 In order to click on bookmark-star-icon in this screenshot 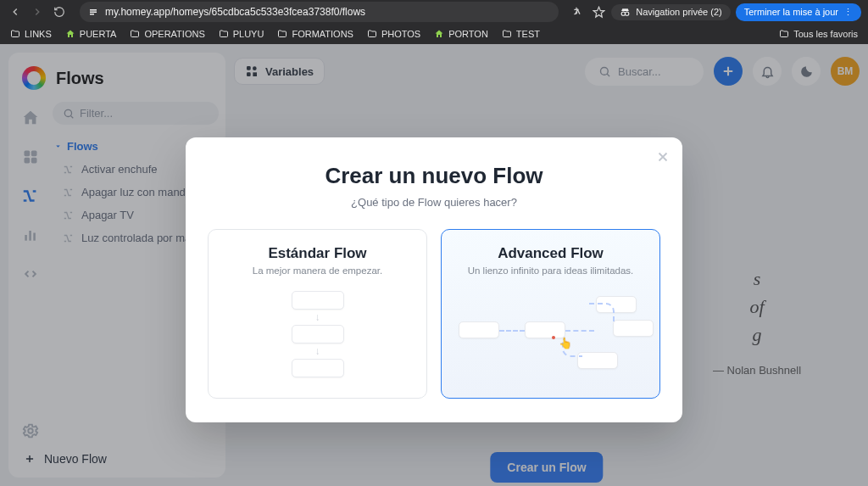, I will do `click(598, 12)`.